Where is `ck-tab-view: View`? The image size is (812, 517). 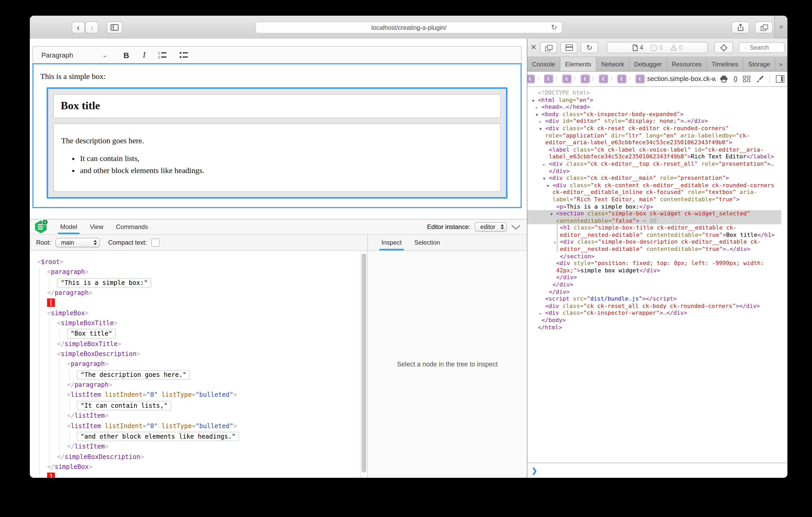
ck-tab-view: View is located at coordinates (96, 227).